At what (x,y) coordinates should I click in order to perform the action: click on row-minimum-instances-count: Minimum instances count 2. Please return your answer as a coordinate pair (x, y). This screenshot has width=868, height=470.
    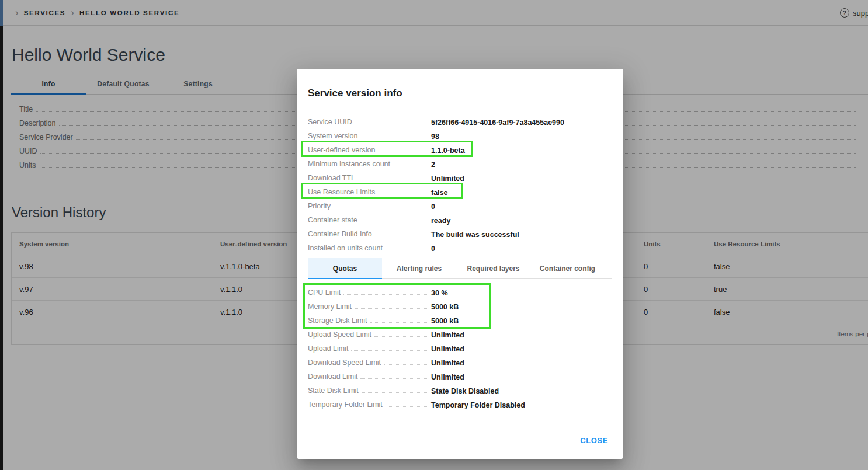
    Looking at the image, I should click on (460, 163).